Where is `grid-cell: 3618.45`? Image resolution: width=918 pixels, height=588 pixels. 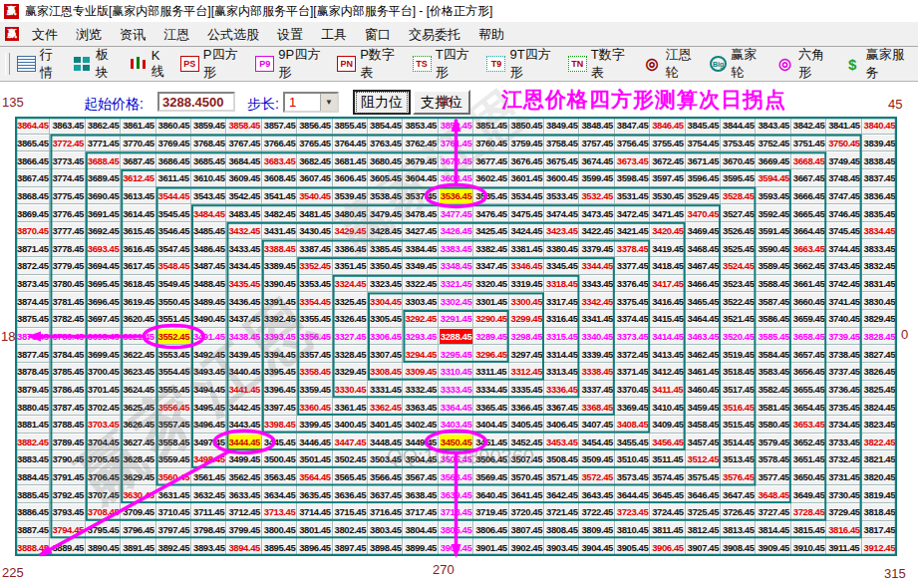
grid-cell: 3618.45 is located at coordinates (138, 284).